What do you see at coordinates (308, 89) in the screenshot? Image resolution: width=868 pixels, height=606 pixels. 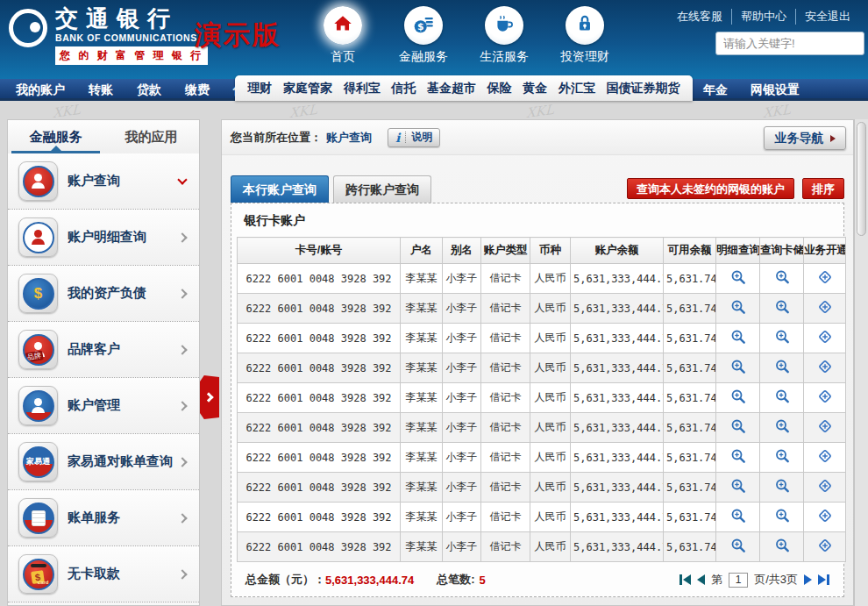 I see `nav-family-manager: 家庭管家` at bounding box center [308, 89].